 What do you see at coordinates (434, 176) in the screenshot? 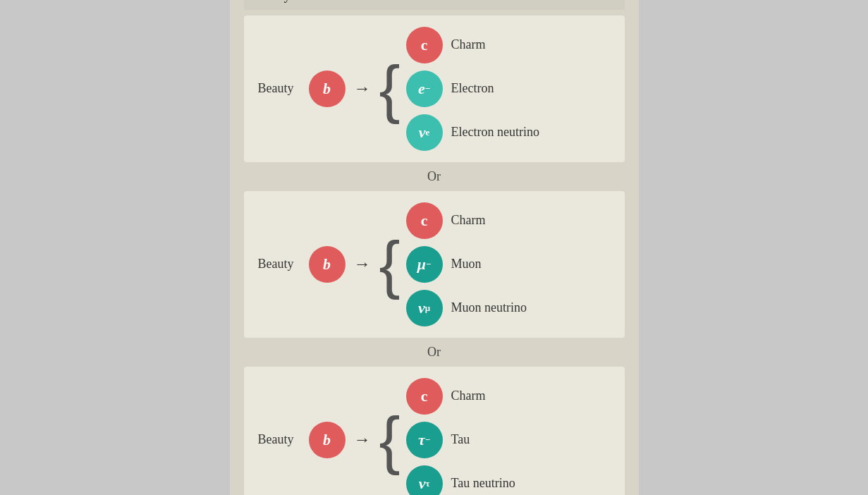
I see `or-label-1: Or` at bounding box center [434, 176].